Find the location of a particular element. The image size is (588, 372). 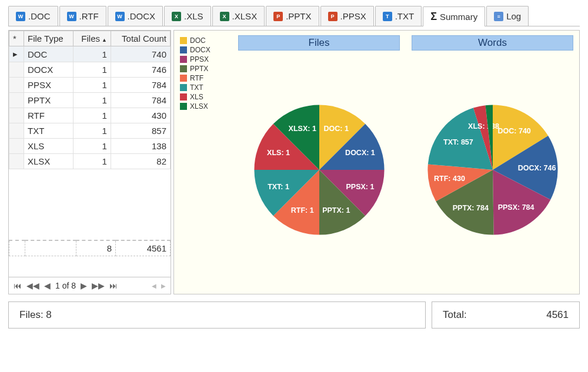

legend-label: TXT is located at coordinates (196, 88).